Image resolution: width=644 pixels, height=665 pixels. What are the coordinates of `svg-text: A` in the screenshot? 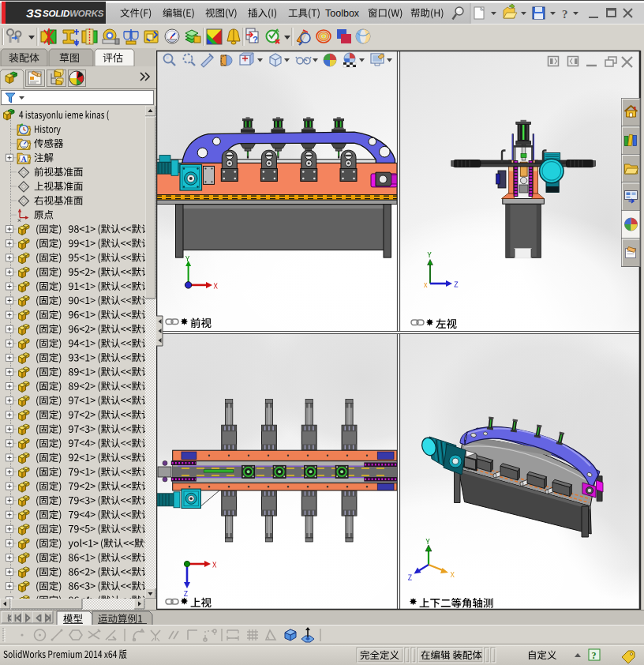 It's located at (24, 160).